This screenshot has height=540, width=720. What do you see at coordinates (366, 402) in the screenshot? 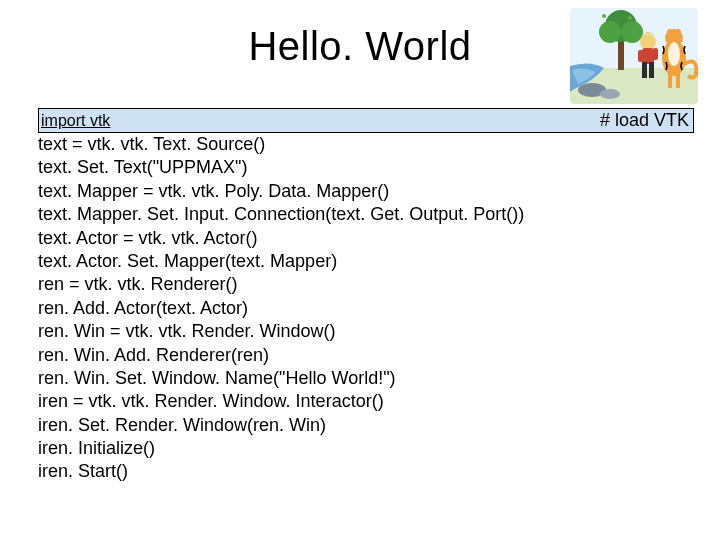
I see `code-line: iren = vtk. vtk. Render. Window. Interac…` at bounding box center [366, 402].